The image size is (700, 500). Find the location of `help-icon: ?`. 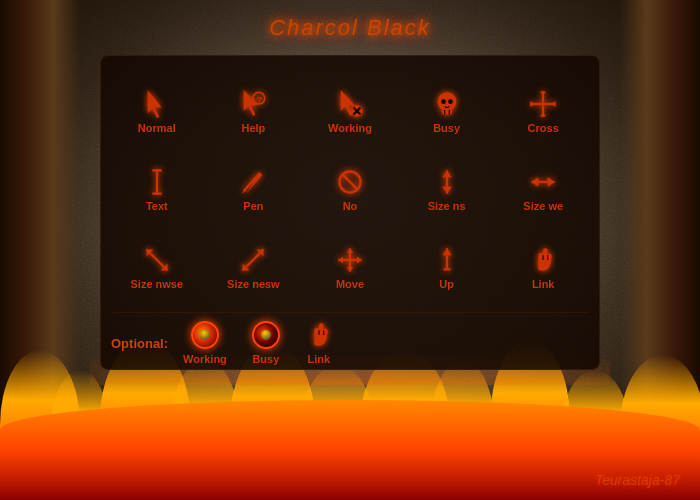

help-icon: ? is located at coordinates (253, 104).